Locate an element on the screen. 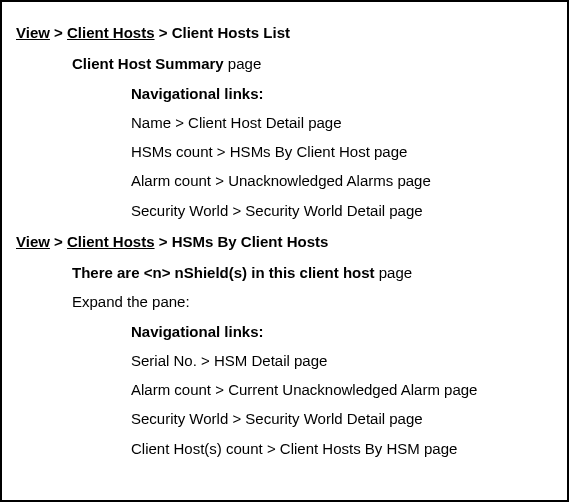 The image size is (569, 502). breadcrumb-current: Client Hosts List is located at coordinates (231, 32).